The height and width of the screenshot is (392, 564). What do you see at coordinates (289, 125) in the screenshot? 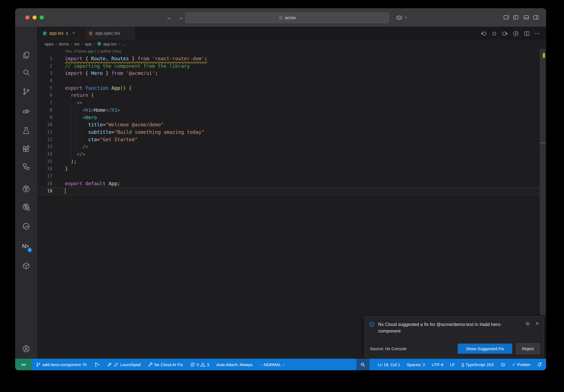
I see `code-line-10: 10 title="Welcmoe @acme/demo"` at bounding box center [289, 125].